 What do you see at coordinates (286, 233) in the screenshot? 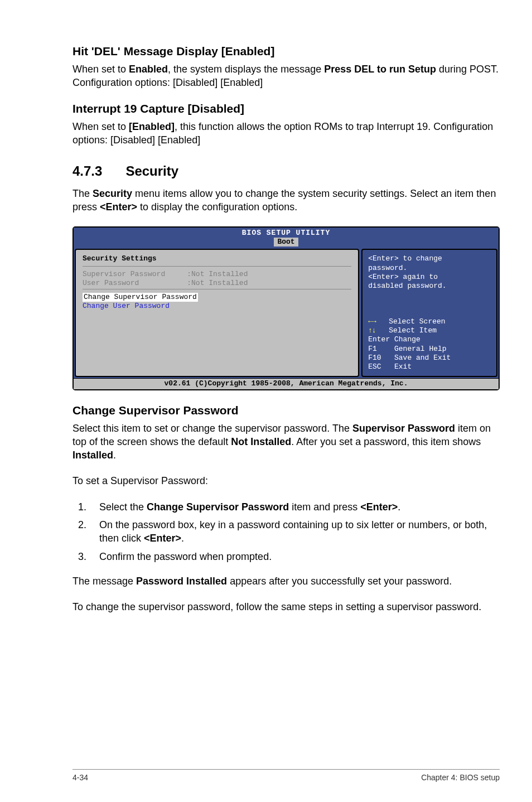
I see `bios-title: BIOS SETUP UTILITY` at bounding box center [286, 233].